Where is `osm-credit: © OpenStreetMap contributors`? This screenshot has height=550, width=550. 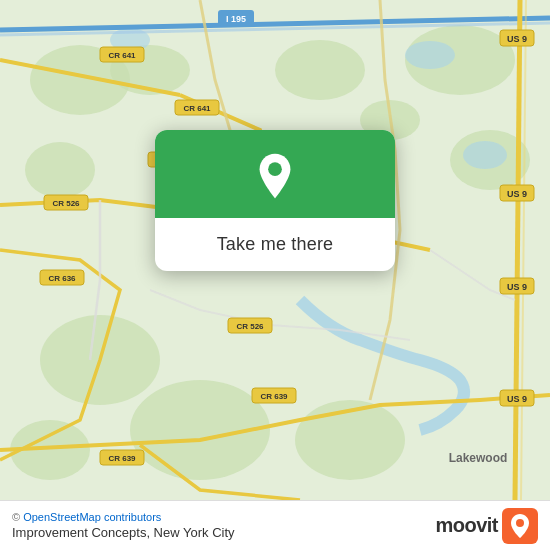
osm-credit: © OpenStreetMap contributors is located at coordinates (124, 517).